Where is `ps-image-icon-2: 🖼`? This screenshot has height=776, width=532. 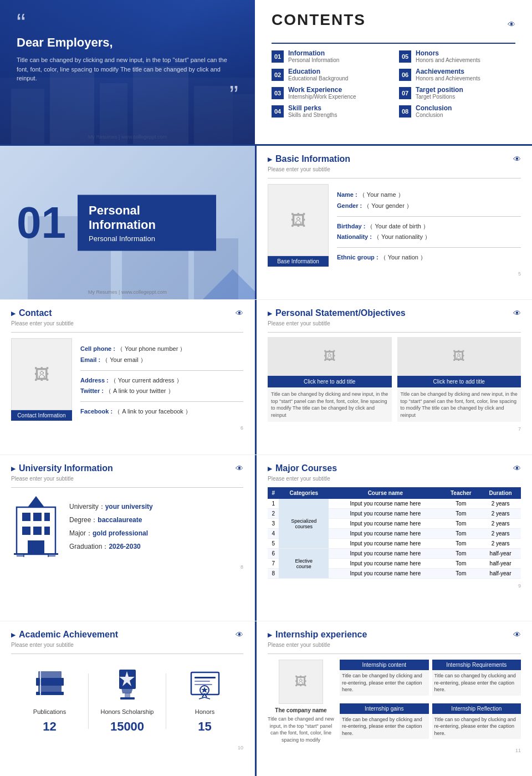
ps-image-icon-2: 🖼 is located at coordinates (459, 356).